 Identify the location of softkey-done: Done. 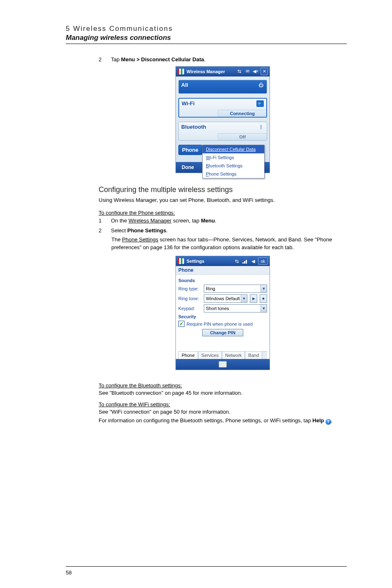
(188, 167).